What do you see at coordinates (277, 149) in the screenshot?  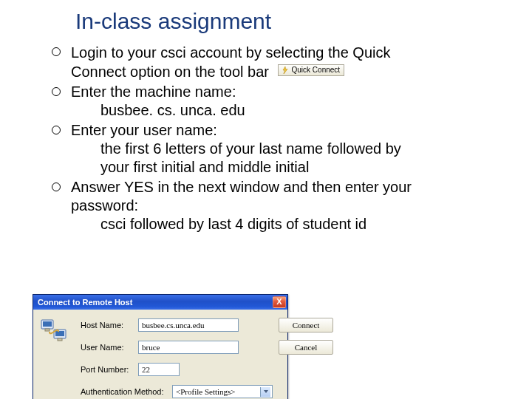 I see `list-item: Enter your user name: the first 6 letter…` at bounding box center [277, 149].